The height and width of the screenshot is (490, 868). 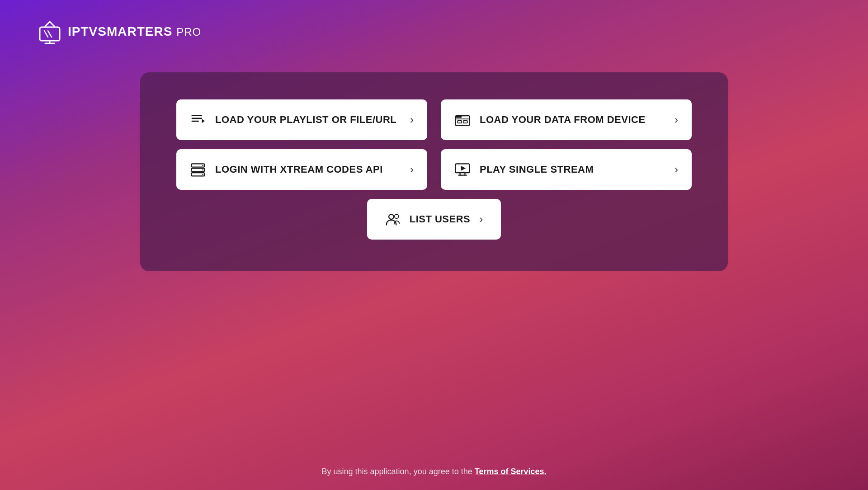 What do you see at coordinates (434, 219) in the screenshot?
I see `center-row: LIST USERS ›` at bounding box center [434, 219].